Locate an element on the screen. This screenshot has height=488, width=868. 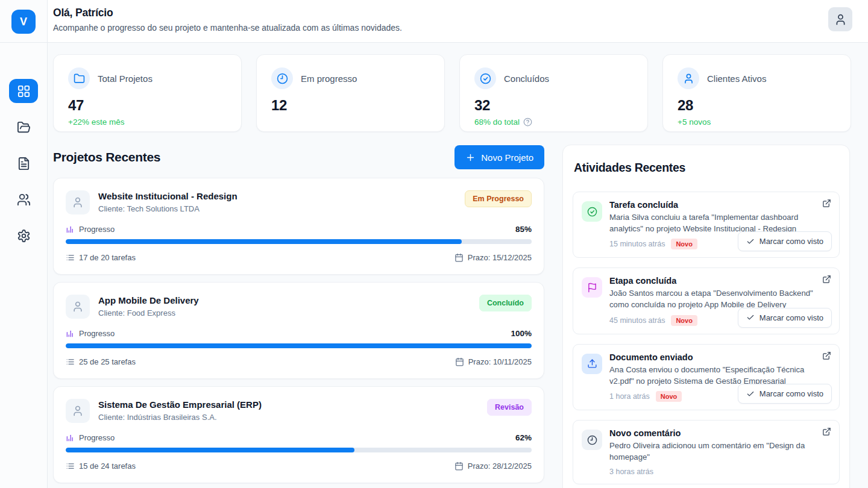
project-title: Sistema De Gestão Empresarial (ERP) is located at coordinates (288, 405).